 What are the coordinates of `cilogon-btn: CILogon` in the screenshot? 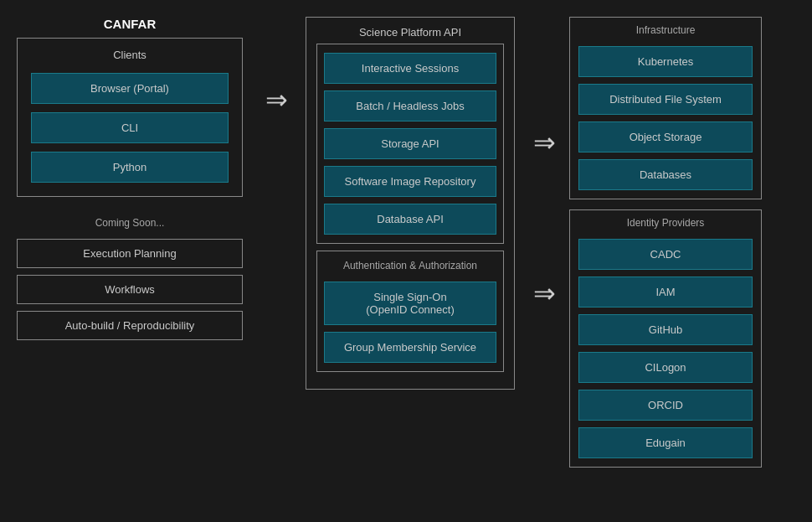 It's located at (666, 367).